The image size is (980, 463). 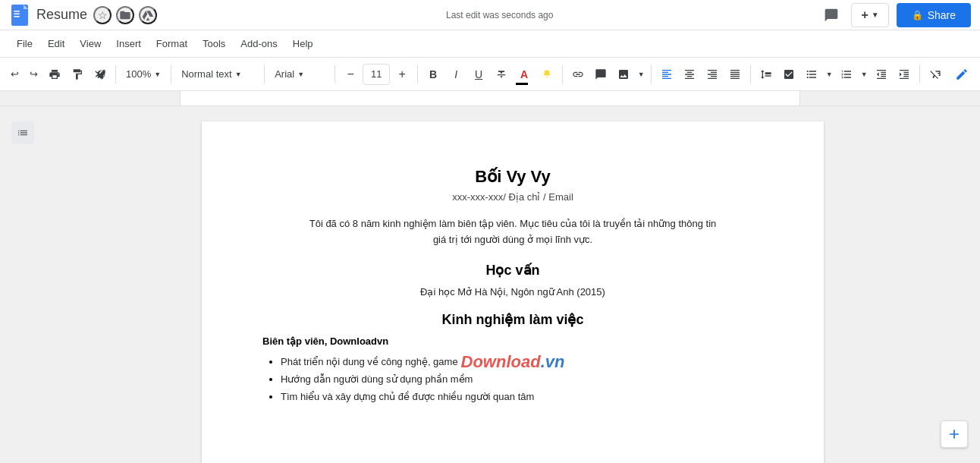 What do you see at coordinates (433, 74) in the screenshot?
I see `bold-button: B` at bounding box center [433, 74].